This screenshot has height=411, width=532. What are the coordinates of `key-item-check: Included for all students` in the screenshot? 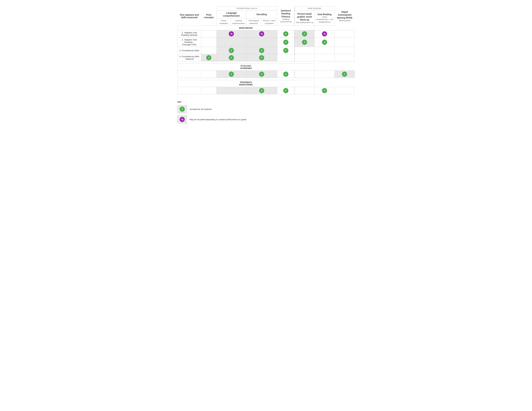 It's located at (266, 109).